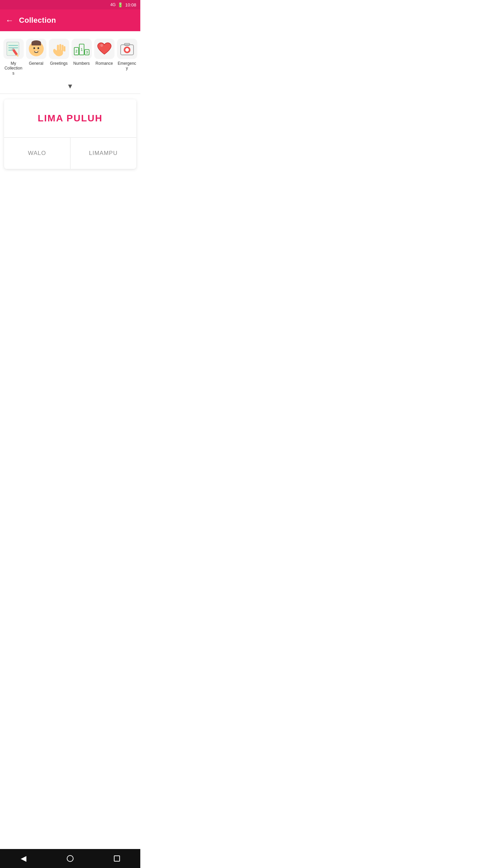  What do you see at coordinates (59, 49) in the screenshot?
I see `greetings-icon` at bounding box center [59, 49].